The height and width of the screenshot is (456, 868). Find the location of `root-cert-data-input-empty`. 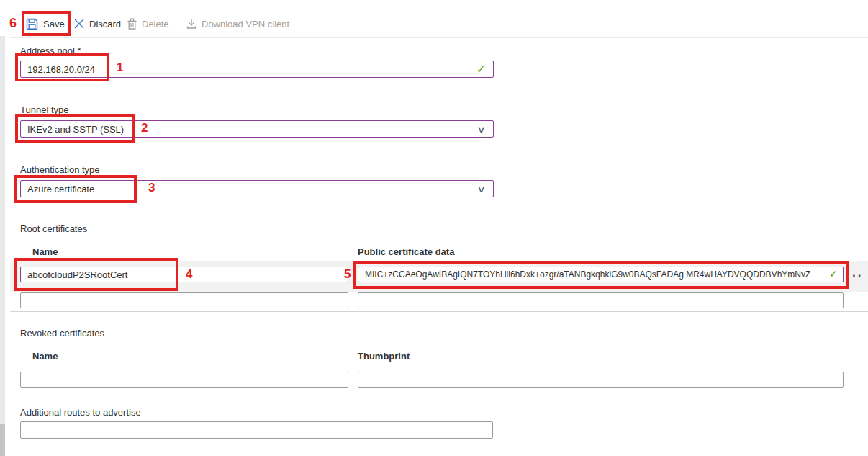

root-cert-data-input-empty is located at coordinates (600, 300).